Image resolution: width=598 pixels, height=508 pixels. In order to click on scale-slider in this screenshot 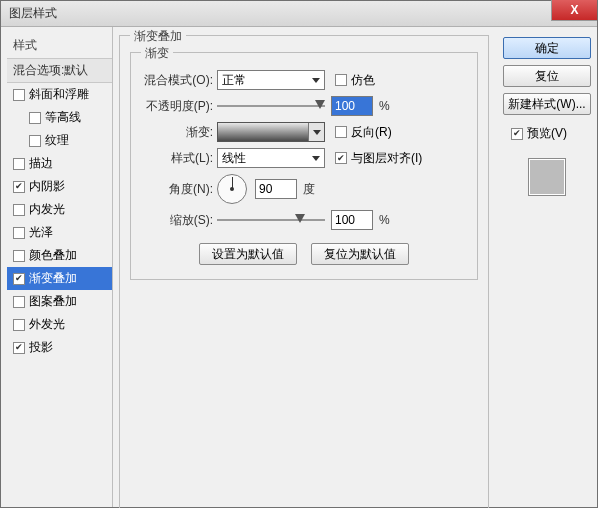, I will do `click(271, 220)`.